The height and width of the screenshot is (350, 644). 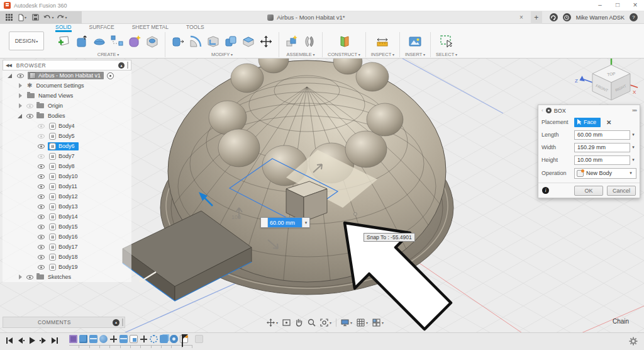 I want to click on skip-to-end-icon, so click(x=54, y=340).